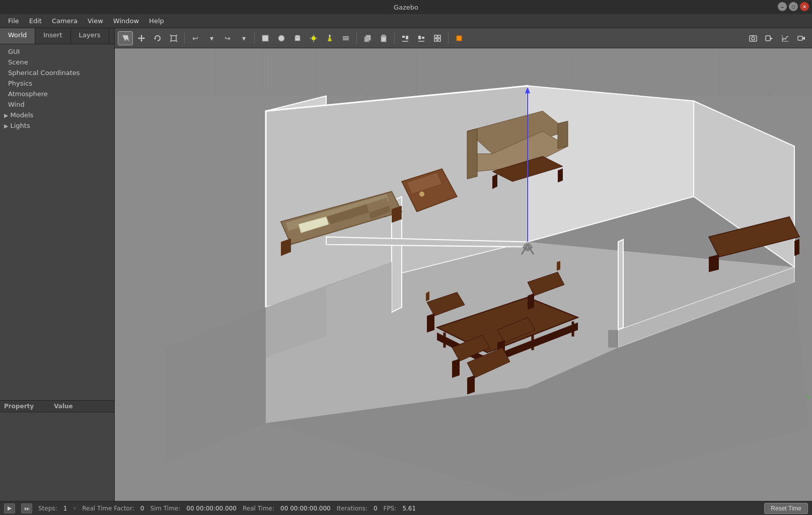  I want to click on menu-view: View, so click(96, 21).